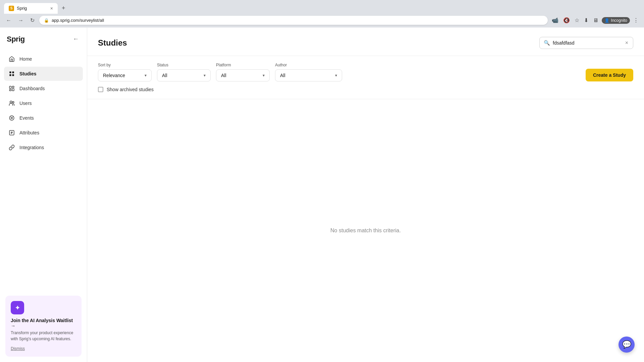  What do you see at coordinates (595, 20) in the screenshot?
I see `toolbar-actions: 📹 🔇 ☆ ⬇ 🖥 👤 Incognito ⋮` at bounding box center [595, 20].